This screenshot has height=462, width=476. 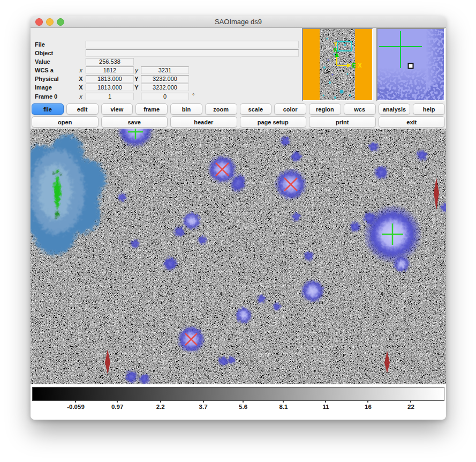 What do you see at coordinates (57, 79) in the screenshot?
I see `physical-label: Physical` at bounding box center [57, 79].